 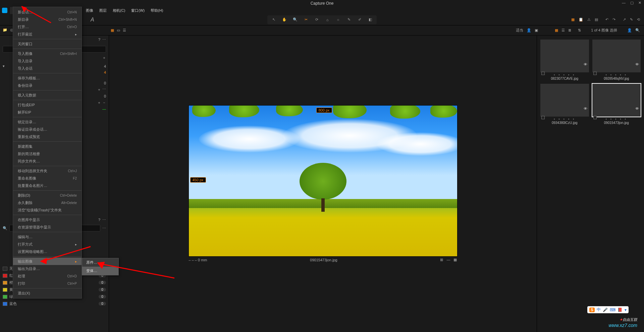 I want to click on add-button: ＋, so click(x=104, y=58).